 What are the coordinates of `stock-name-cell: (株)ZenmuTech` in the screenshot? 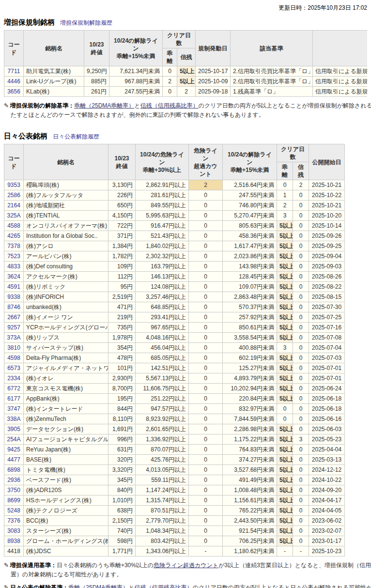 It's located at (66, 419).